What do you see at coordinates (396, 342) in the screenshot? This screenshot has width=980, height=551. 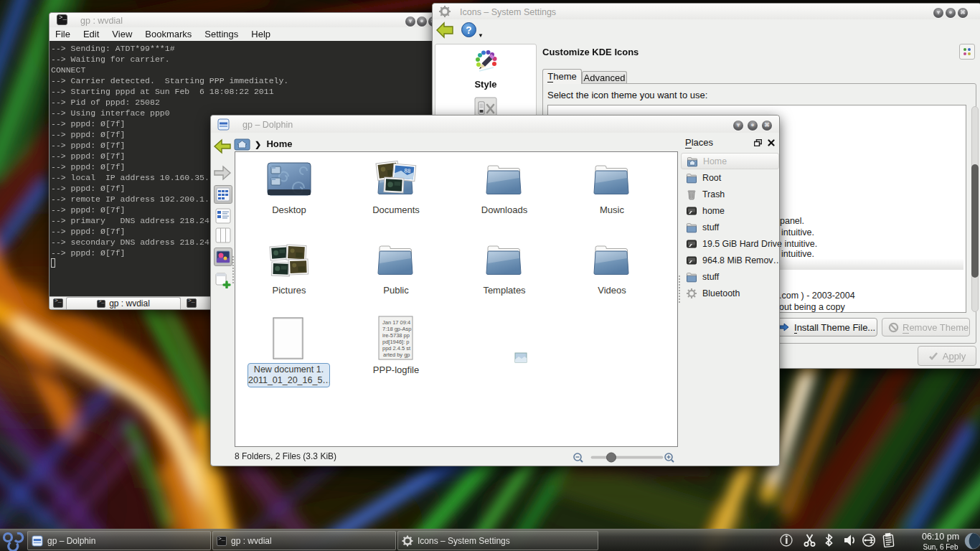 I see `svg-text: pd[1946]: p` at bounding box center [396, 342].